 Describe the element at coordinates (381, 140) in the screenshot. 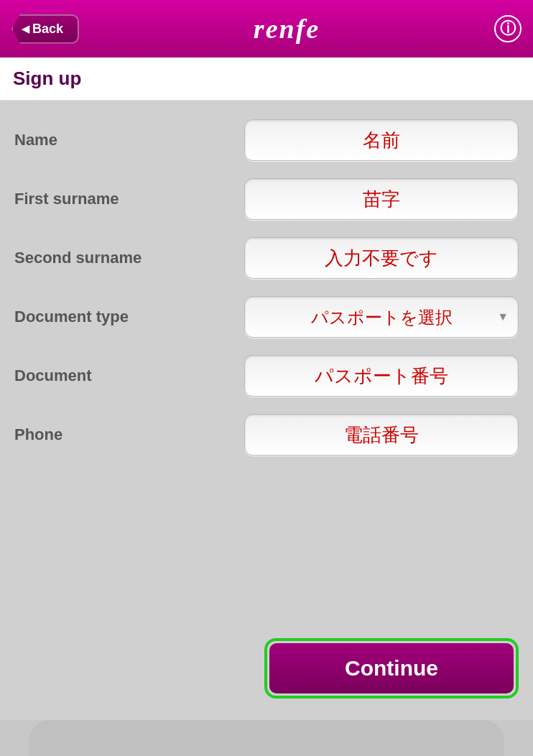

I see `name-input` at that location.